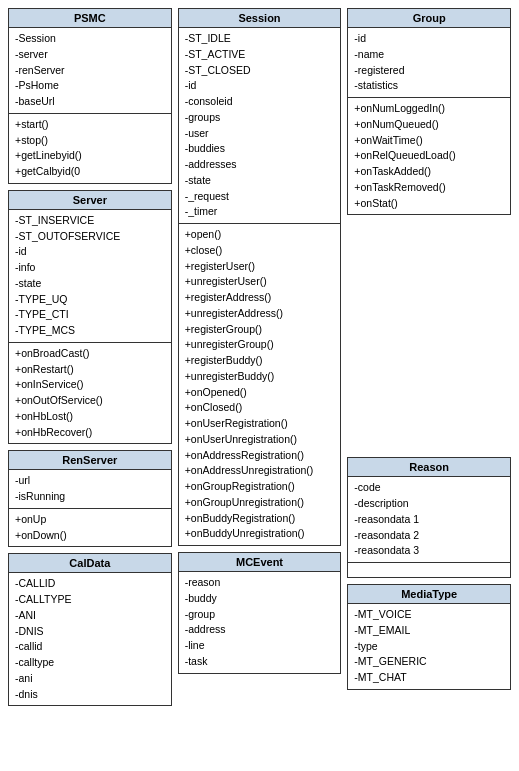 The height and width of the screenshot is (771, 519). What do you see at coordinates (429, 204) in the screenshot?
I see `method-item: +onStat()` at bounding box center [429, 204].